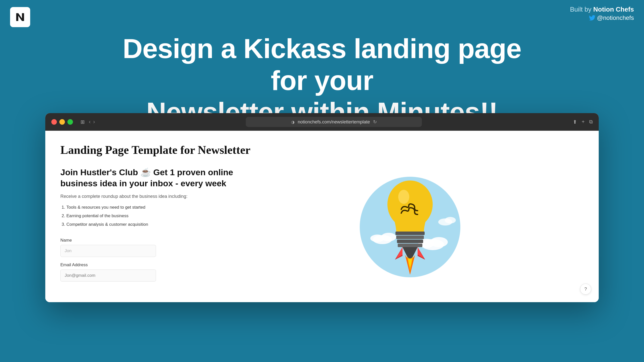 The height and width of the screenshot is (362, 644). What do you see at coordinates (148, 197) in the screenshot?
I see `newsletter-description: Receive a complete roundup about the bus…` at bounding box center [148, 197].